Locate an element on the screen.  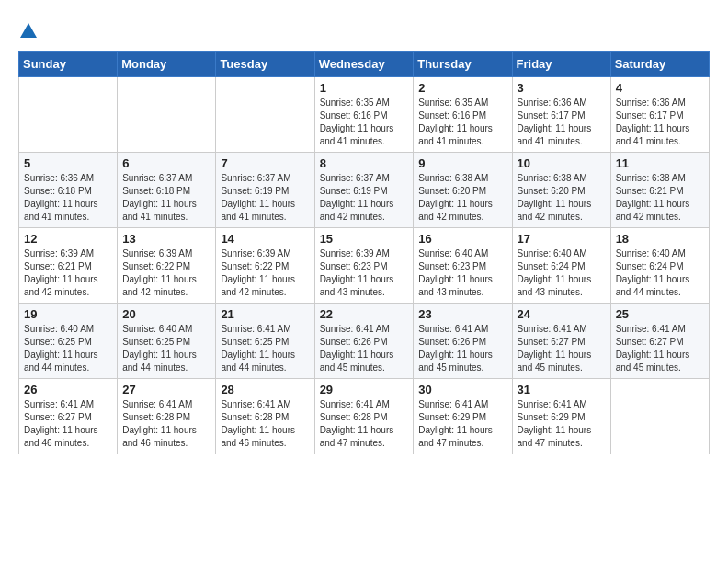
week-row-4: 26Sunrise: 6:41 AMSunset: 6:27 PMDayligh… is located at coordinates (364, 417).